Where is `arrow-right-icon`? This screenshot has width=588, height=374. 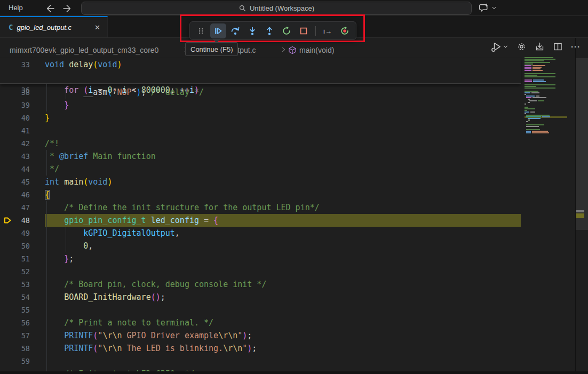 arrow-right-icon is located at coordinates (67, 9).